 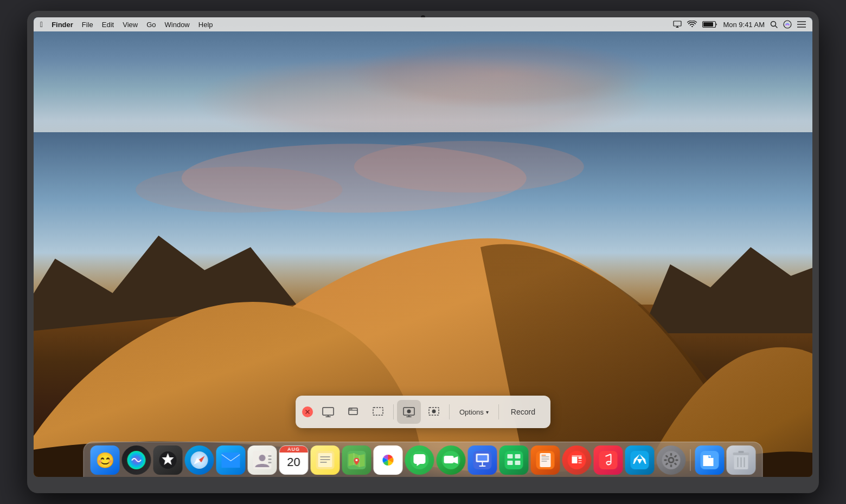 What do you see at coordinates (451, 460) in the screenshot?
I see `dock-icon-facetime` at bounding box center [451, 460].